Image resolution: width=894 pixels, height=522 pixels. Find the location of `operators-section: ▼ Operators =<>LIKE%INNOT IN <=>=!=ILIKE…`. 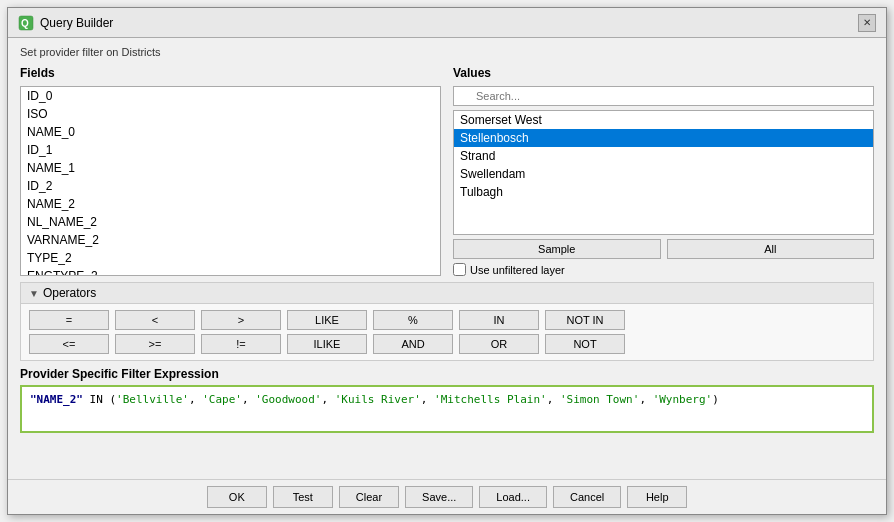

operators-section: ▼ Operators =<>LIKE%INNOT IN <=>=!=ILIKE… is located at coordinates (447, 322).